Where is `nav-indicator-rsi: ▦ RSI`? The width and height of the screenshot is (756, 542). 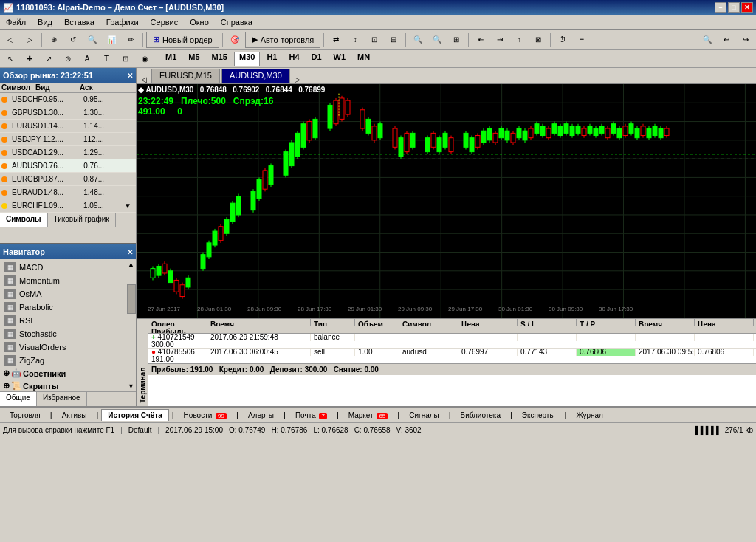
nav-indicator-rsi: ▦ RSI is located at coordinates (63, 320).